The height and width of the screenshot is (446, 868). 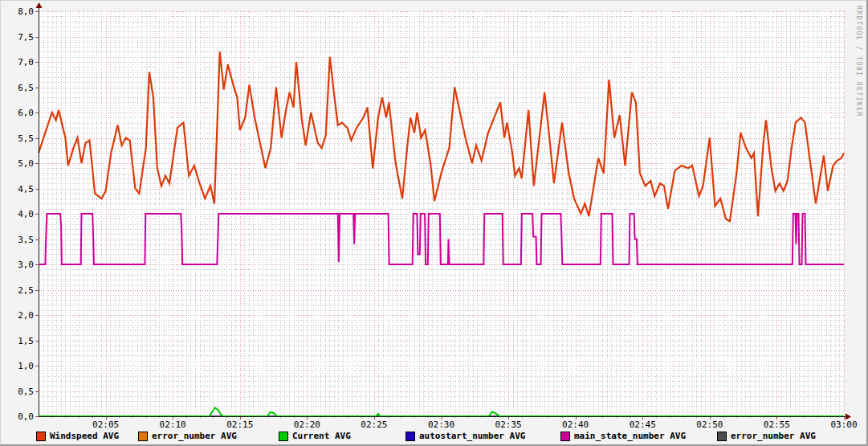 I want to click on x-axis-labels: 02:0502:1002:1502:2002:2502:3002:3502:40…, so click(x=475, y=424).